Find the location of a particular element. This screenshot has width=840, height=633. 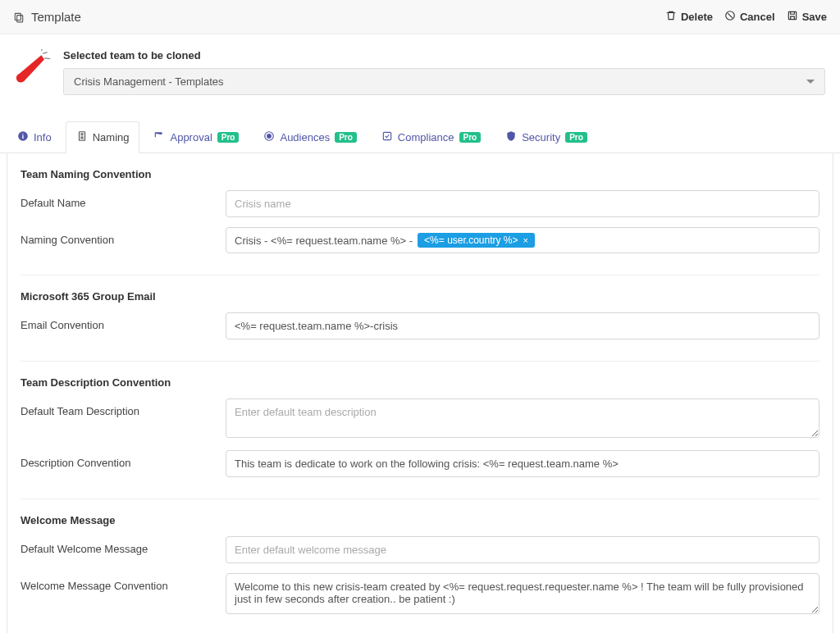

section-title: Microsoft 365 Group Email is located at coordinates (420, 297).